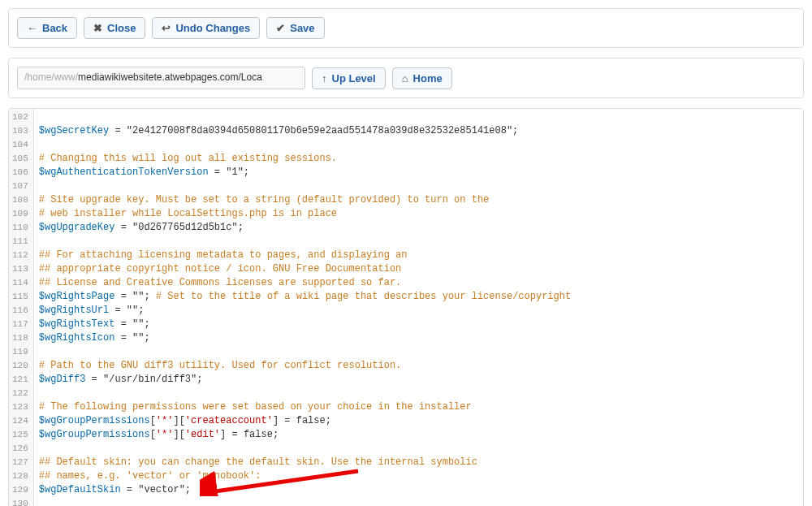 This screenshot has height=506, width=812. Describe the element at coordinates (296, 28) in the screenshot. I see `save-button: ✔ Save` at that location.